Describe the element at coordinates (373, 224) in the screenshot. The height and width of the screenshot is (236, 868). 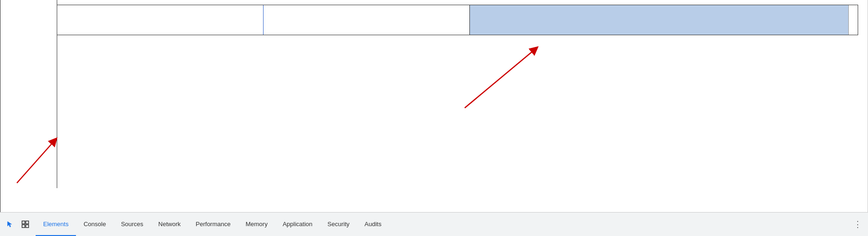
I see `tab-audits: Audits` at that location.